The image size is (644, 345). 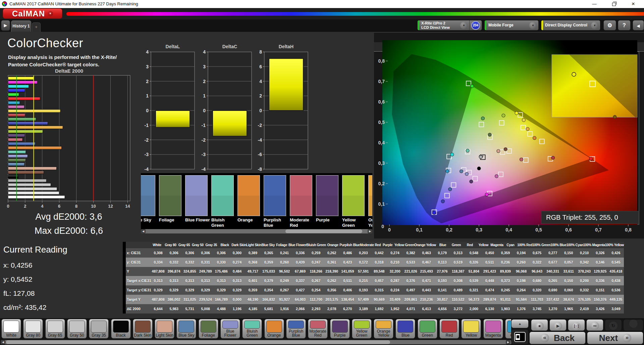 I want to click on settings-button: ⚙, so click(x=610, y=25).